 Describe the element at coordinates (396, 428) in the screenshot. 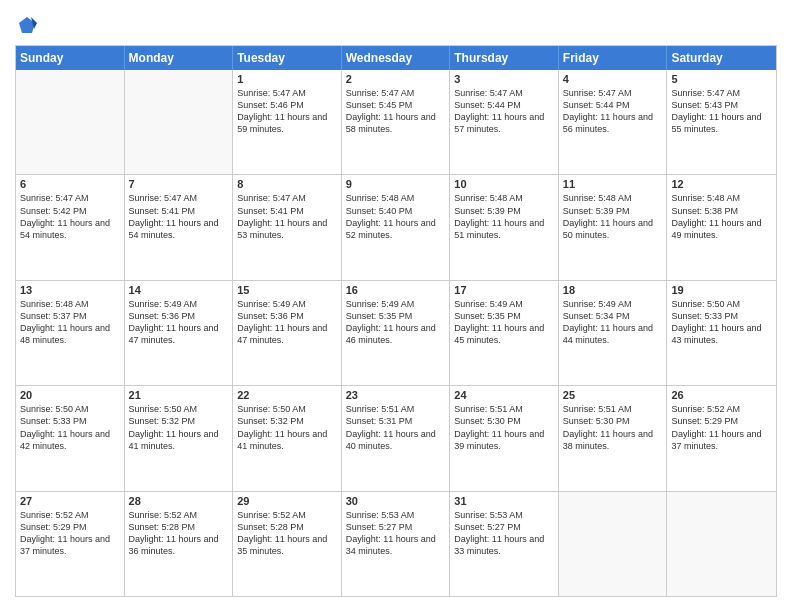

I see `cell-info: Sunrise: 5:51 AMSunset: 5:31 PMDaylight:…` at that location.